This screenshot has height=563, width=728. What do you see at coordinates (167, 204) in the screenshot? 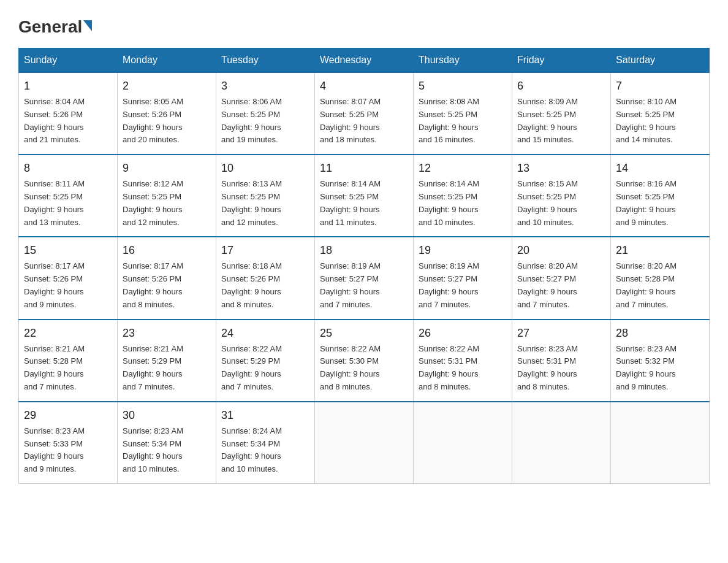
I see `day-info: Sunrise: 8:12 AMSunset: 5:25 PMDaylight:…` at bounding box center [167, 204].